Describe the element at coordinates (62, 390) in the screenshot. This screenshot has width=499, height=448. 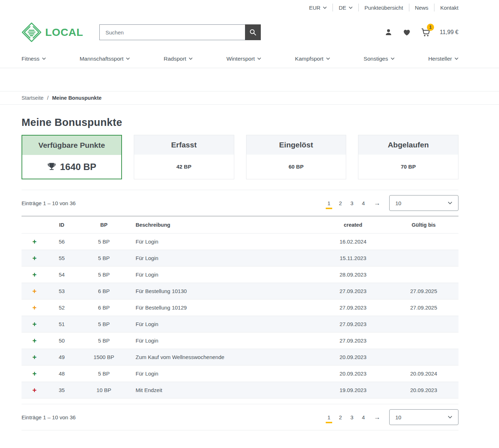
I see `cell-id: 35` at that location.